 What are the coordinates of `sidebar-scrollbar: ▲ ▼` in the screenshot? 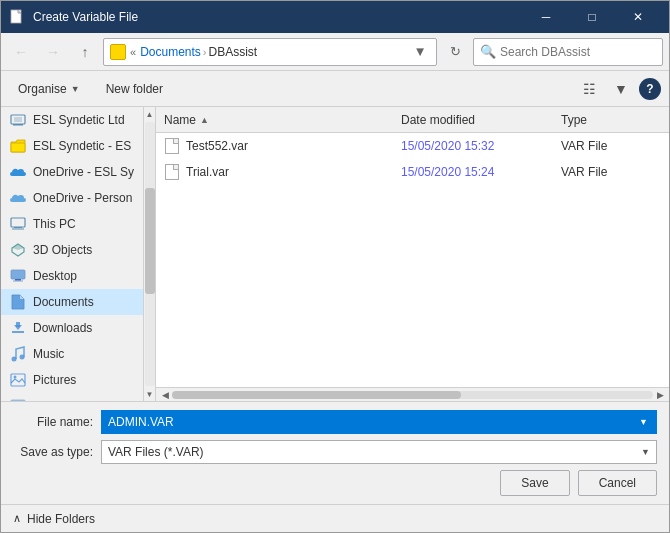 It's located at (149, 254).